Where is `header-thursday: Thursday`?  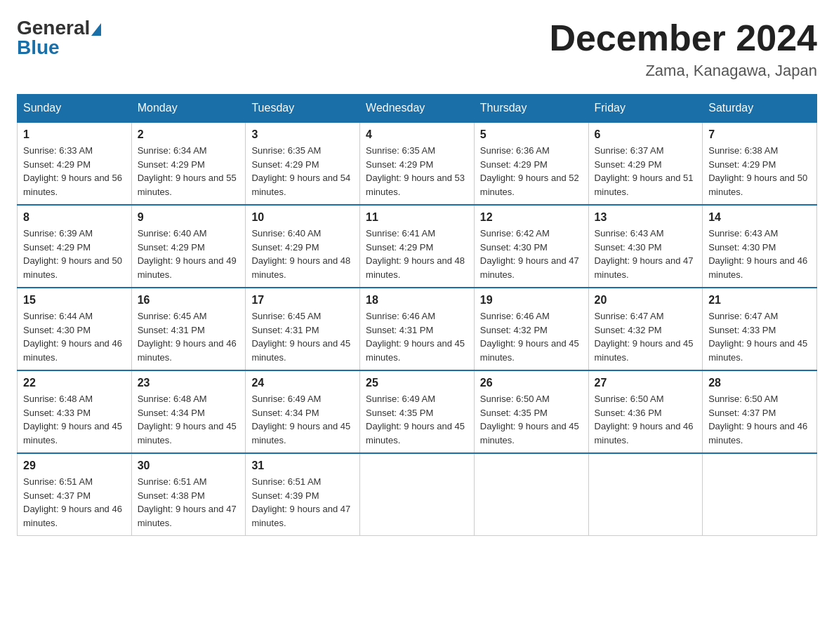 header-thursday: Thursday is located at coordinates (531, 109).